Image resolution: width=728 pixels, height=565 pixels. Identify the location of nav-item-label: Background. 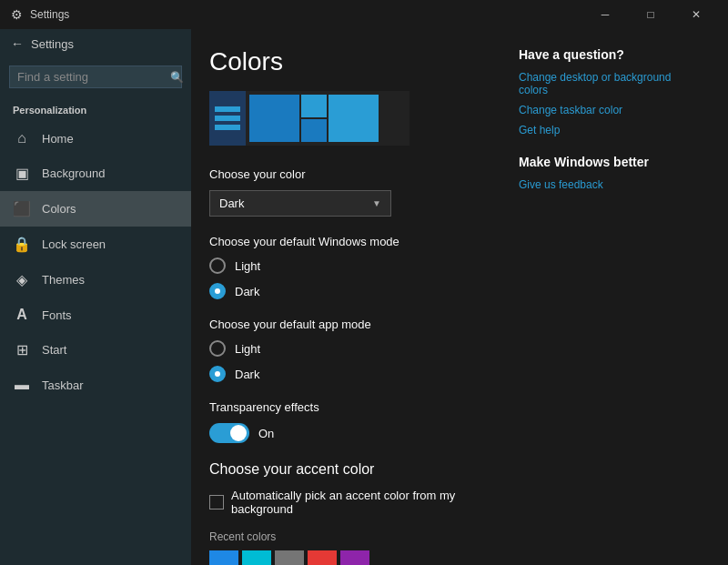
(73, 173).